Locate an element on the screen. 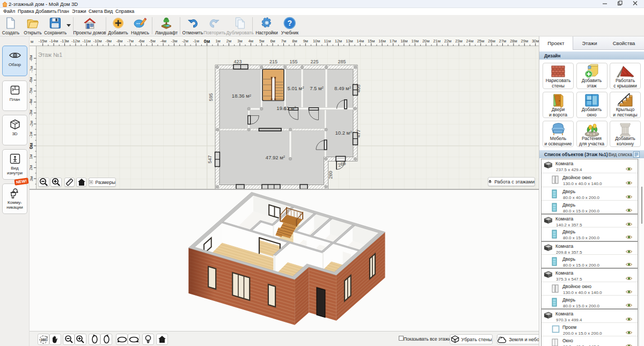 This screenshot has height=346, width=644. svg-text: 285 is located at coordinates (341, 62).